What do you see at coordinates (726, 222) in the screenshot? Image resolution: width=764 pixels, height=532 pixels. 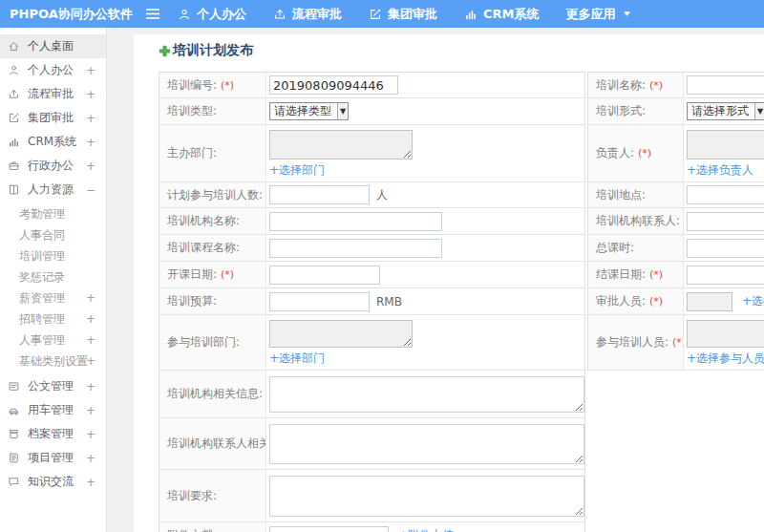 I see `training-org-contact-input` at bounding box center [726, 222].